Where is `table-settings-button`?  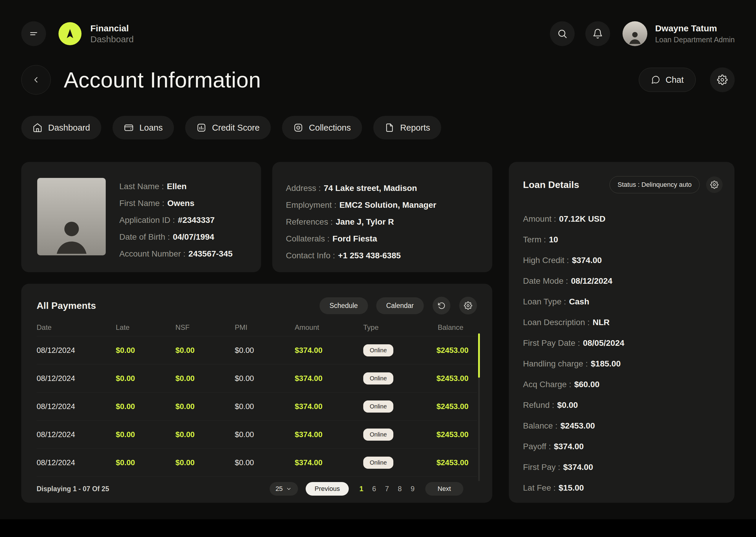 table-settings-button is located at coordinates (468, 306).